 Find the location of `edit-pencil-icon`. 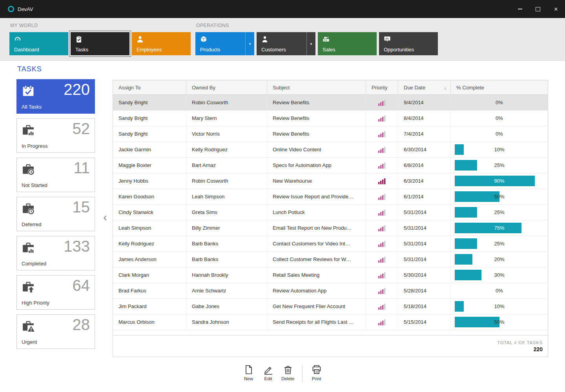

edit-pencil-icon is located at coordinates (268, 370).